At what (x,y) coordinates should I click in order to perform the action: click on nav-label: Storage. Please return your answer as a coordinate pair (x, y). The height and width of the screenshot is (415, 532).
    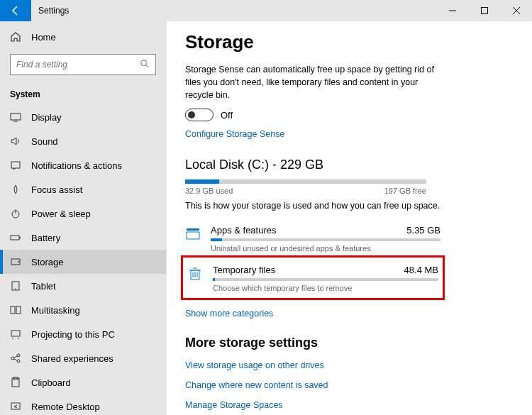
    Looking at the image, I should click on (48, 262).